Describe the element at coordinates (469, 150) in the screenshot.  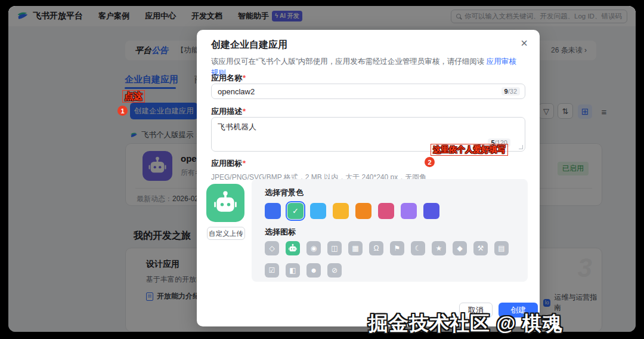
I see `annotation-fill-preference: 这里依个人爱好填写` at that location.